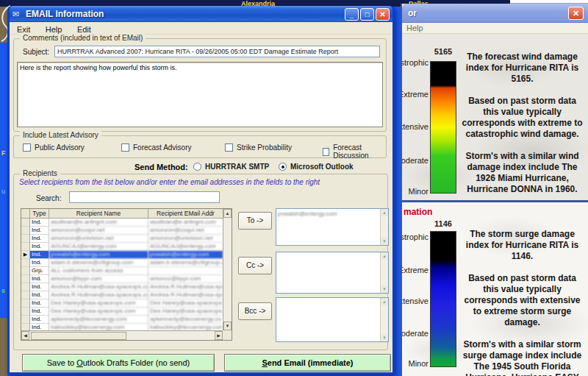 The height and width of the screenshot is (376, 588). Describe the element at coordinates (24, 29) in the screenshot. I see `menu-exit: Exit` at that location.